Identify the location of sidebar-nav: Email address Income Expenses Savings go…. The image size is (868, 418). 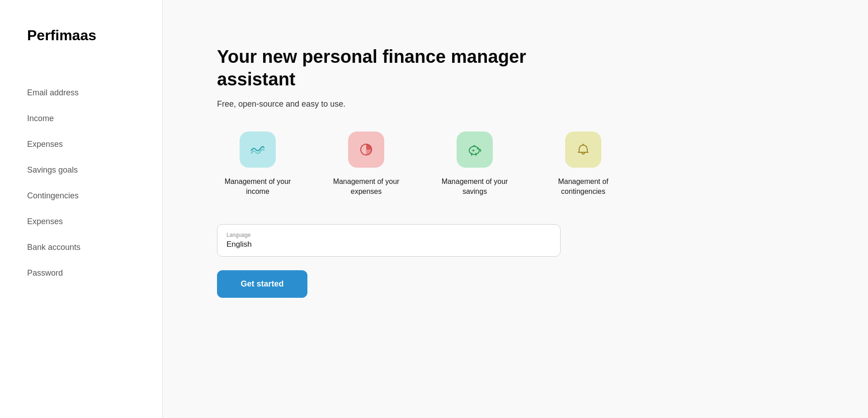
(81, 183).